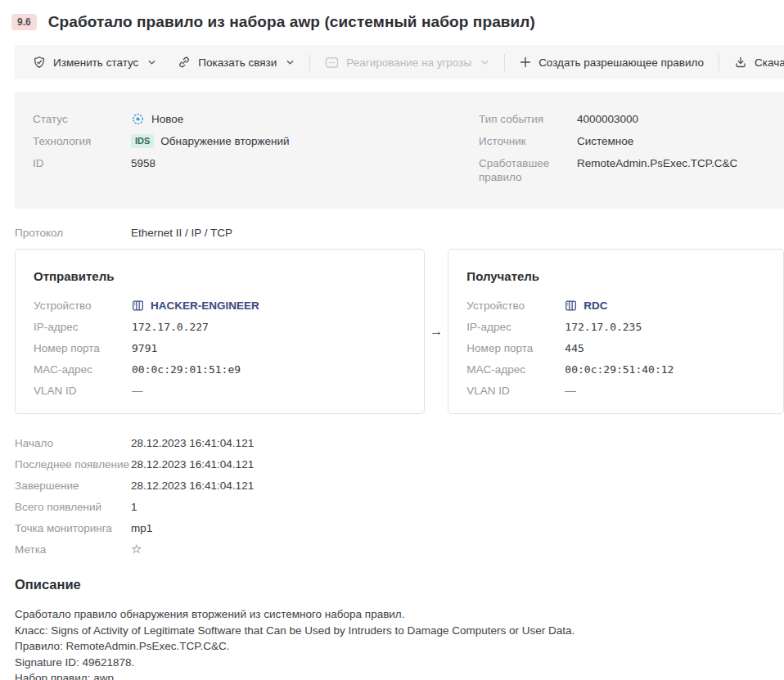 The width and height of the screenshot is (784, 680). I want to click on detail-row-start: Начало 28.12.2023 16:41:04.121, so click(399, 444).